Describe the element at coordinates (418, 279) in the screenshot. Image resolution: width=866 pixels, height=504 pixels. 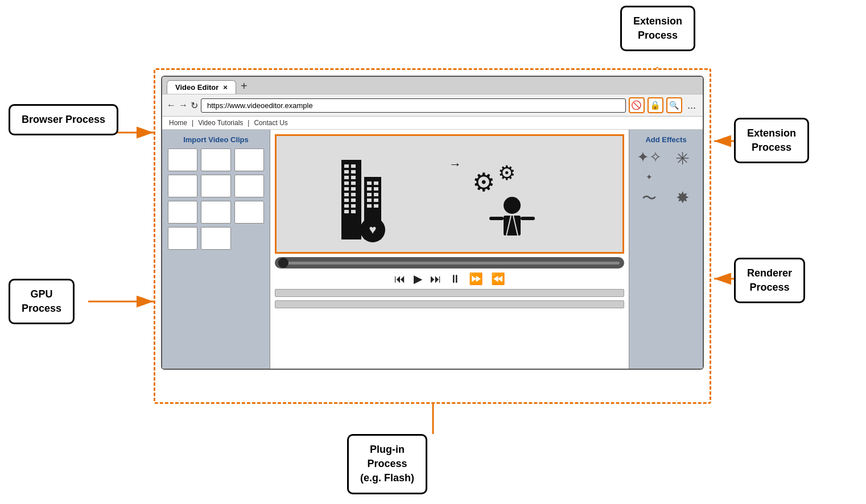
I see `play-button: ▶` at that location.